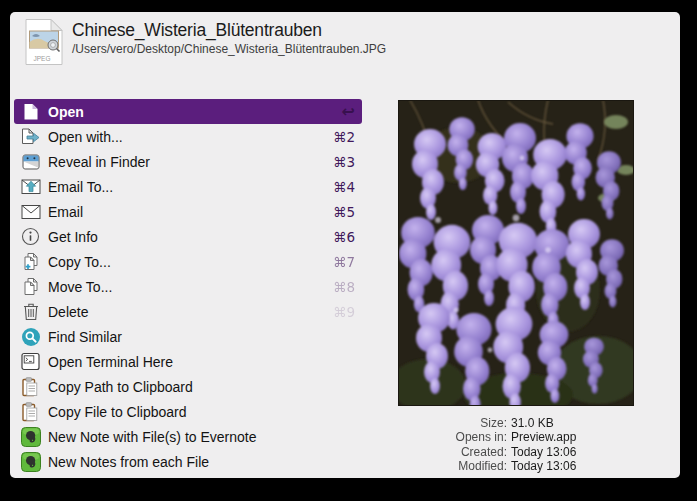 This screenshot has height=501, width=697. I want to click on menu-item-new-note-to-evernote: New Note with File(s) to Evernote, so click(188, 436).